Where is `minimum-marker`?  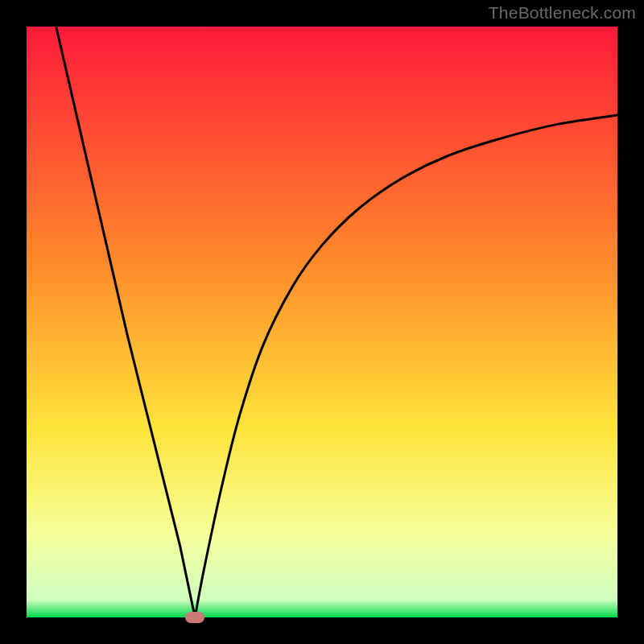
minimum-marker is located at coordinates (195, 617).